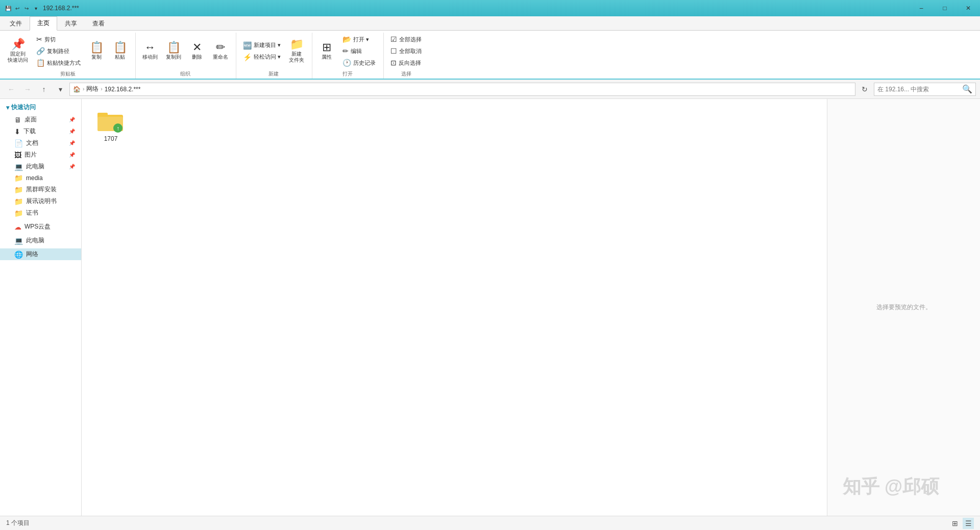 This screenshot has height=530, width=980. What do you see at coordinates (490, 89) in the screenshot?
I see `address-bar: ← → ↑ ▾ 🏠 › 网络 › 192.168.2.*** ↻ 🔍` at bounding box center [490, 89].